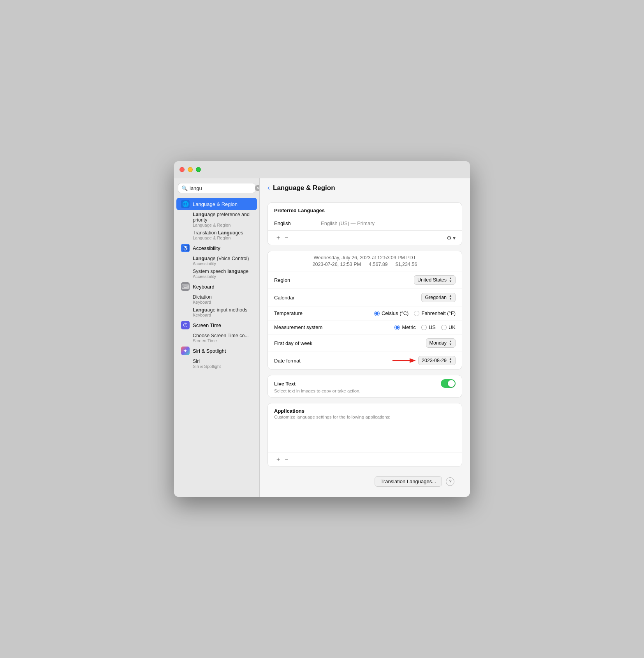 Image resolution: width=644 pixels, height=658 pixels. I want to click on measurement-row: Measurement system Metric US, so click(365, 327).